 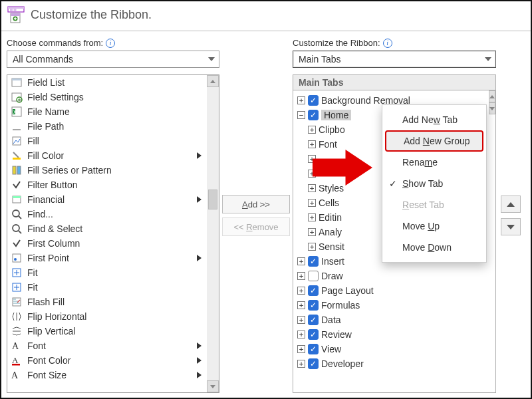 What do you see at coordinates (107, 360) in the screenshot?
I see `command-item: AFont Color` at bounding box center [107, 360].